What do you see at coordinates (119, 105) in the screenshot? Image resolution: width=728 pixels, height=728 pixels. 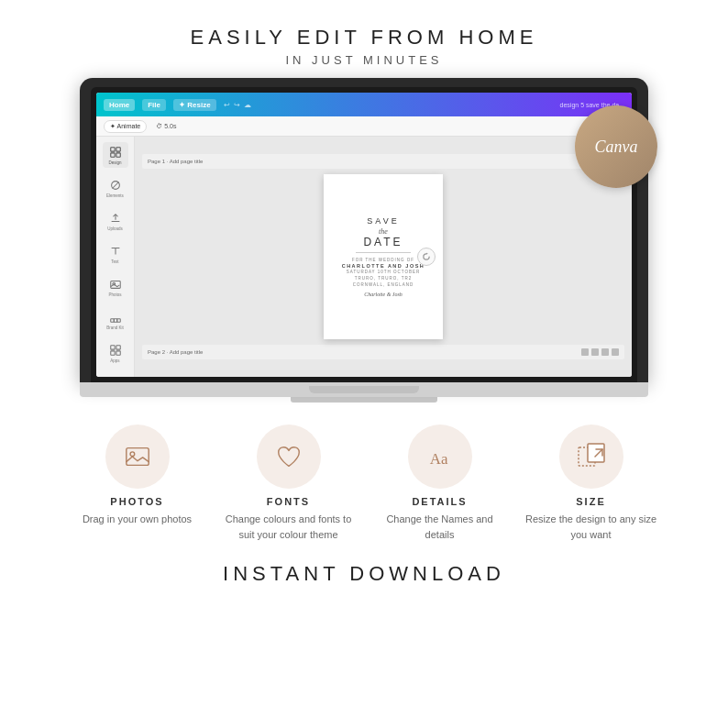 I see `toolbar-home: Home` at bounding box center [119, 105].